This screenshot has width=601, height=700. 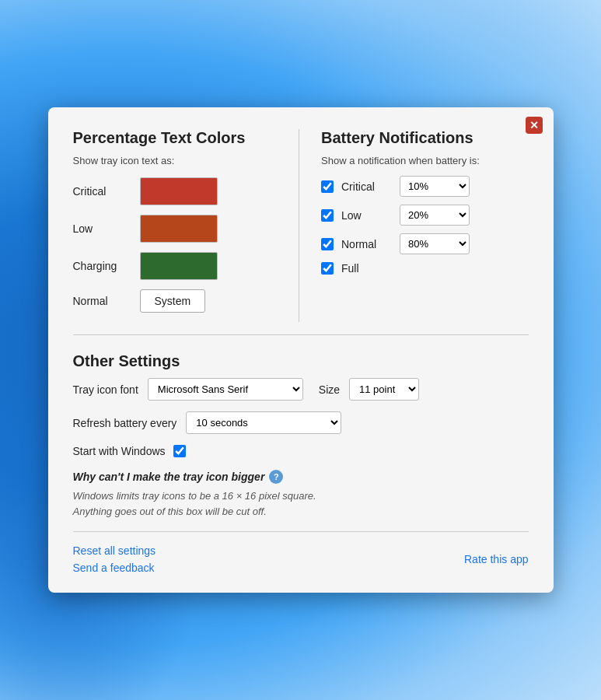 I want to click on start-windows-label: Start with Windows, so click(x=120, y=451).